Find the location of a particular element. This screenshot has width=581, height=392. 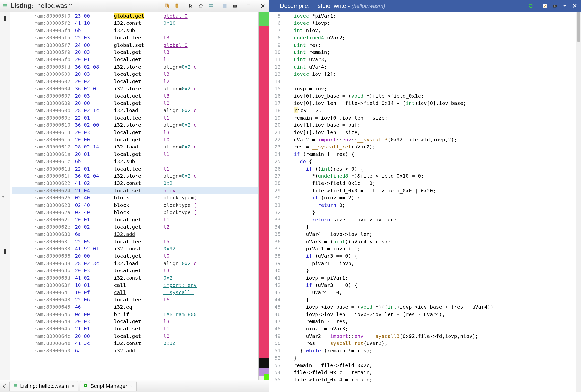

disasm-row: ram:8000061f 36 02 04i32.storealign=0x2 … is located at coordinates (136, 176).